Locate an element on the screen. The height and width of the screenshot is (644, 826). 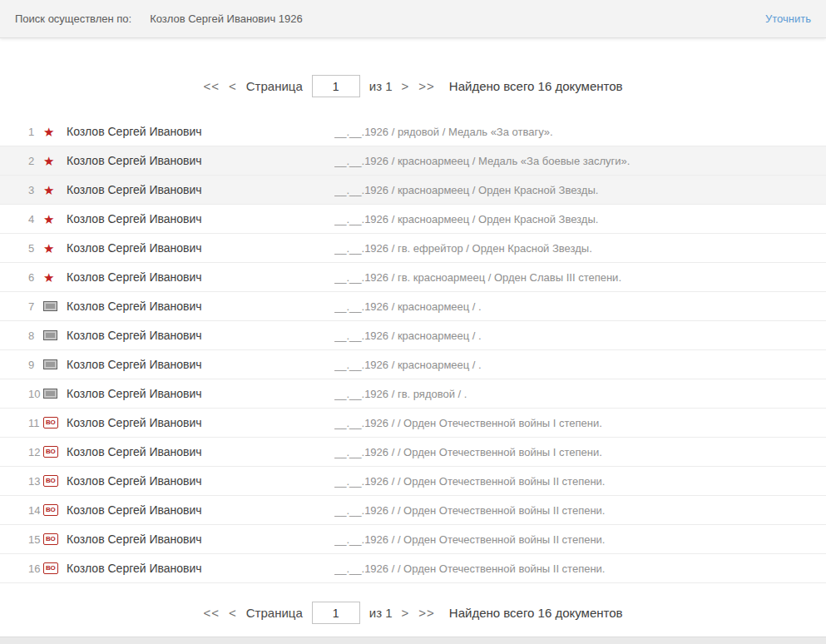
row-number: 9 is located at coordinates (22, 364).